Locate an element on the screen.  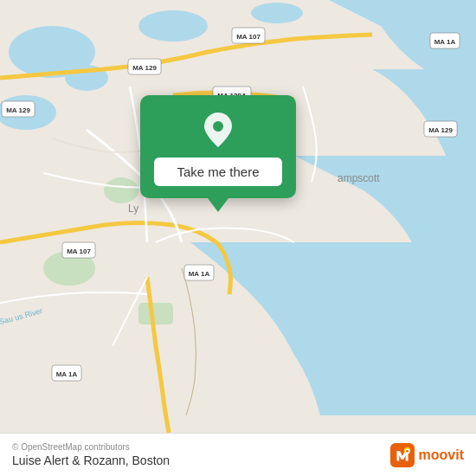
moovit-text: moovit is located at coordinates (441, 455).